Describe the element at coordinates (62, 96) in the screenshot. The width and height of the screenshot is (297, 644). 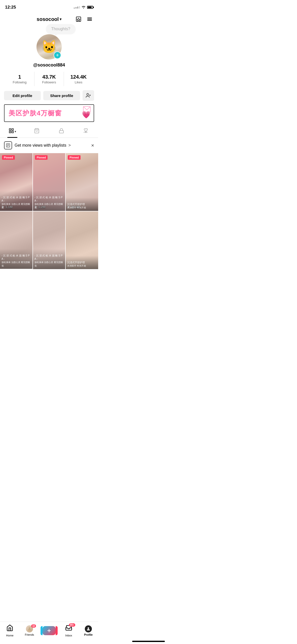
I see `share-profile-button: Share profile` at that location.